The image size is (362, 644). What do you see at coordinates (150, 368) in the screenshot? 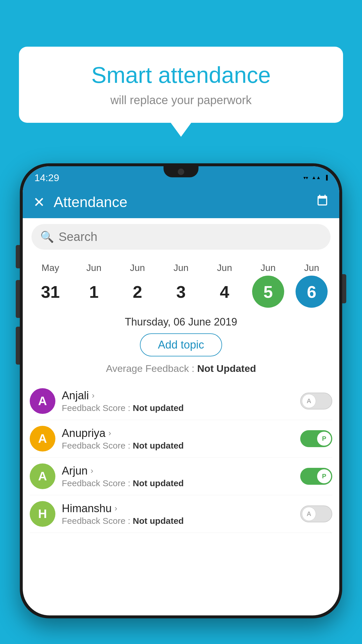
I see `avg-feedback-label: Average Feedback :` at bounding box center [150, 368].